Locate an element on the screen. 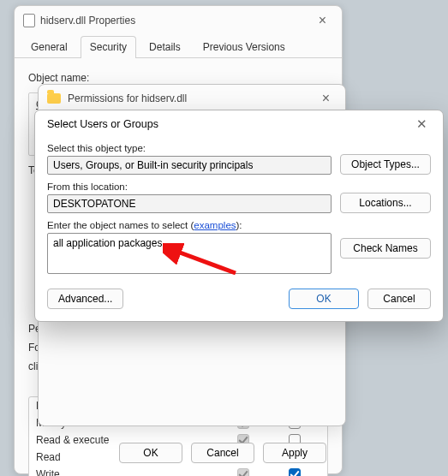 The width and height of the screenshot is (448, 476). folder-icon is located at coordinates (54, 98).